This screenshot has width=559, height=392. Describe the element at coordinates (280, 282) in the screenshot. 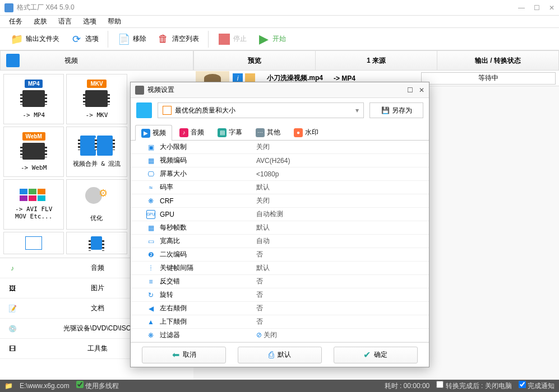

I see `property-row: ≡反交错否` at that location.